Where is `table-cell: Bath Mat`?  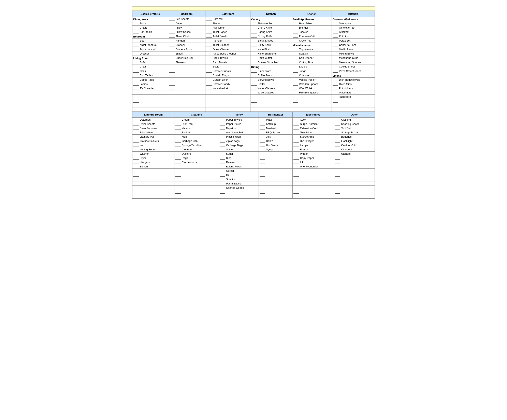
table-cell: Bath Mat is located at coordinates (228, 19).